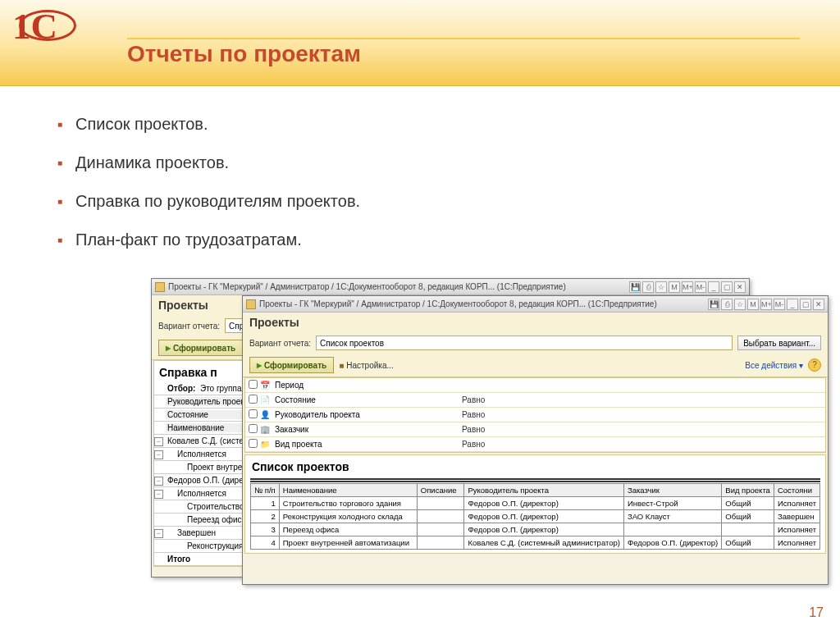  Describe the element at coordinates (535, 400) in the screenshot. I see `filter-row: 📄 Состояние Равно` at that location.